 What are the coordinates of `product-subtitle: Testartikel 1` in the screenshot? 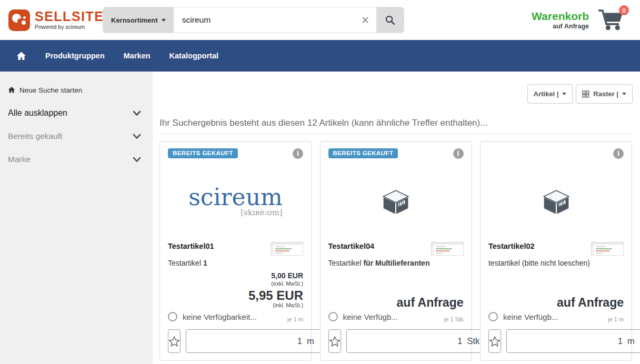 It's located at (236, 264).